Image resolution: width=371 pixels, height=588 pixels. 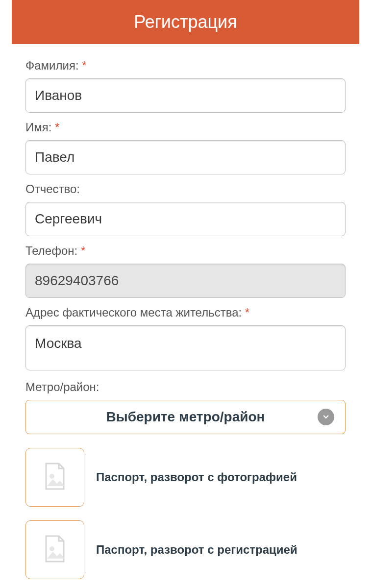 What do you see at coordinates (38, 127) in the screenshot?
I see `label-name-text: Имя:` at bounding box center [38, 127].